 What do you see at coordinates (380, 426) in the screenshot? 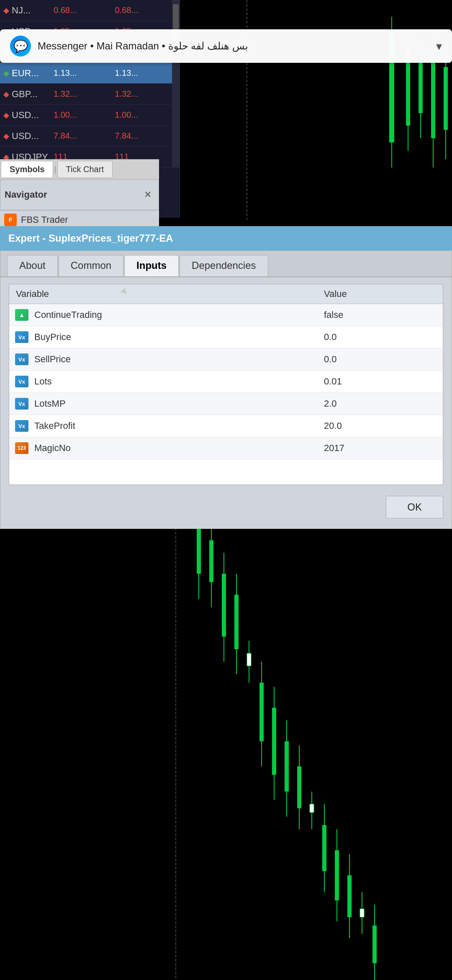
I see `variable-value: 20.0` at bounding box center [380, 426].